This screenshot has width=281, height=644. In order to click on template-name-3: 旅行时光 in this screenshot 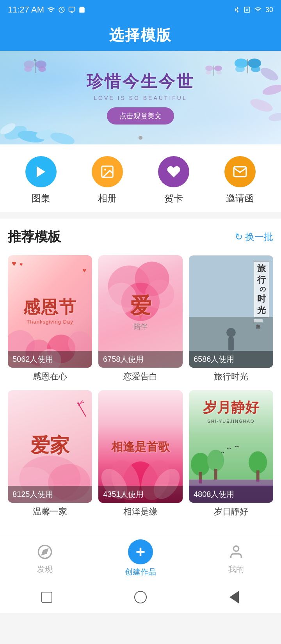, I will do `click(231, 377)`.